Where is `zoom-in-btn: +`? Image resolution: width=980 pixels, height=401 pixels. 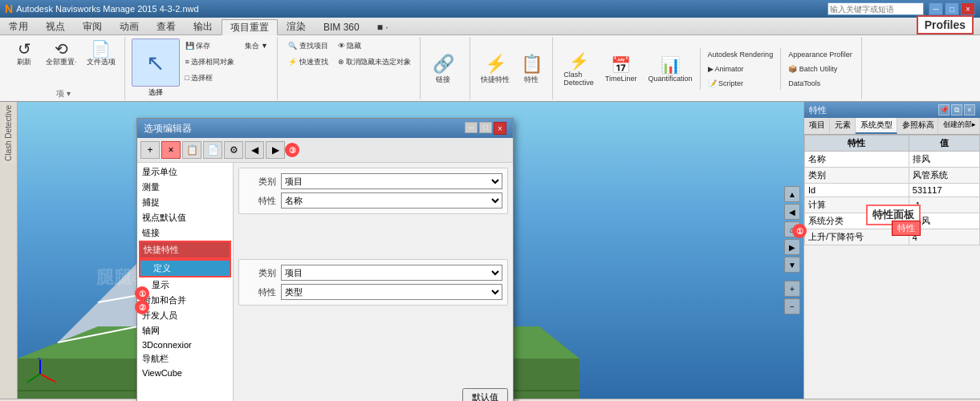 zoom-in-btn: + is located at coordinates (792, 289).